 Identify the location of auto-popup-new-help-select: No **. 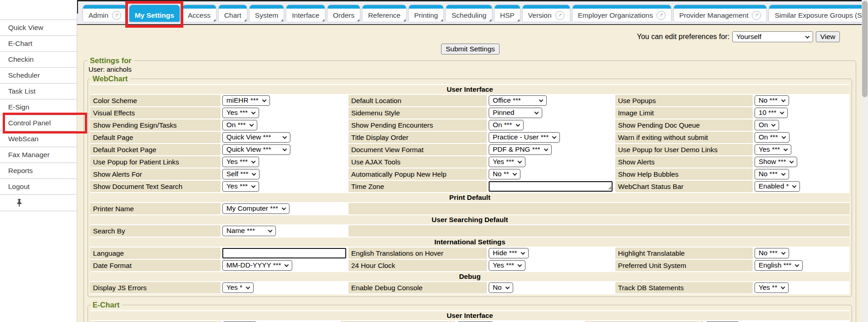
(505, 174).